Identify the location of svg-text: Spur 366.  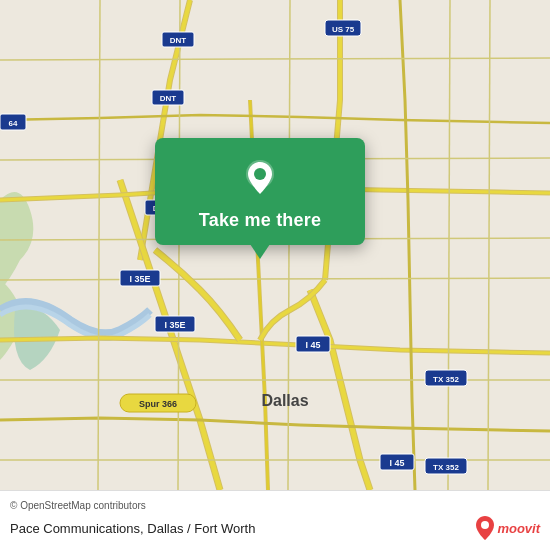
(158, 404).